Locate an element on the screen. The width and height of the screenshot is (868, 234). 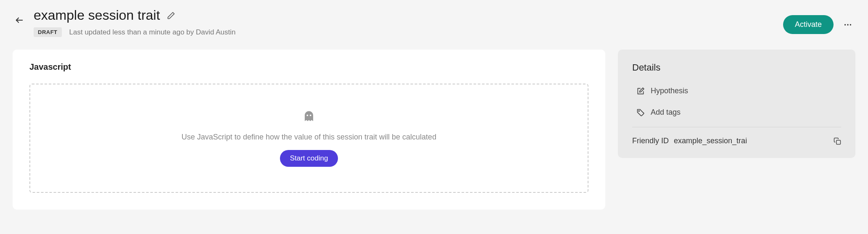
header-right: Activate is located at coordinates (819, 24).